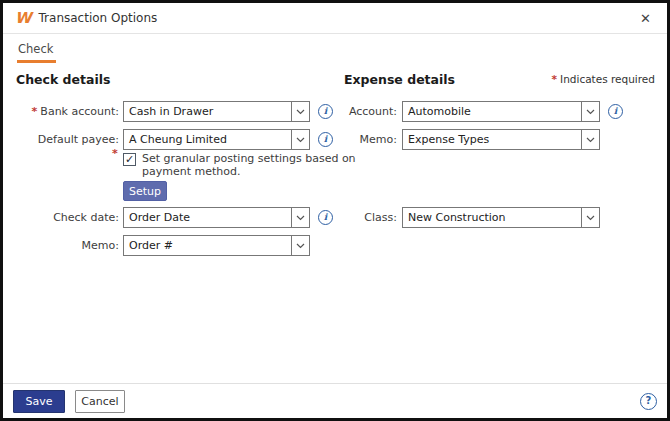  I want to click on check-memo-row: Memo: Order #, so click(159, 246).